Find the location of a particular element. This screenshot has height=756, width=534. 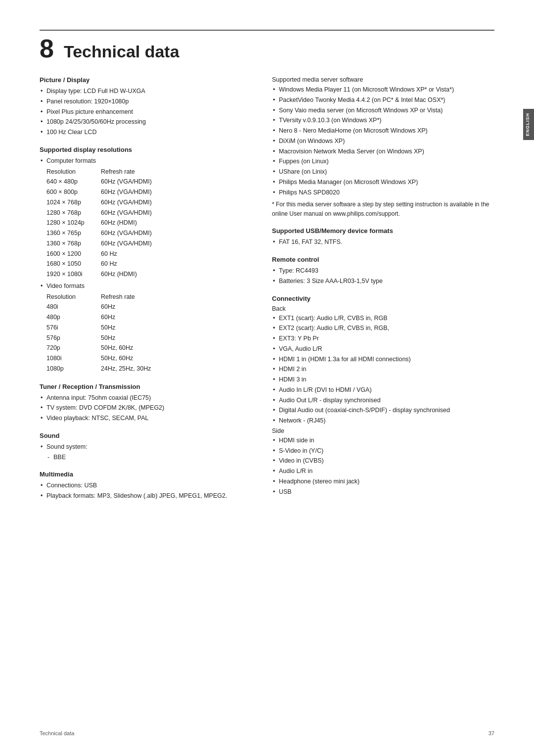

table-cell: 50Hz is located at coordinates (177, 328).